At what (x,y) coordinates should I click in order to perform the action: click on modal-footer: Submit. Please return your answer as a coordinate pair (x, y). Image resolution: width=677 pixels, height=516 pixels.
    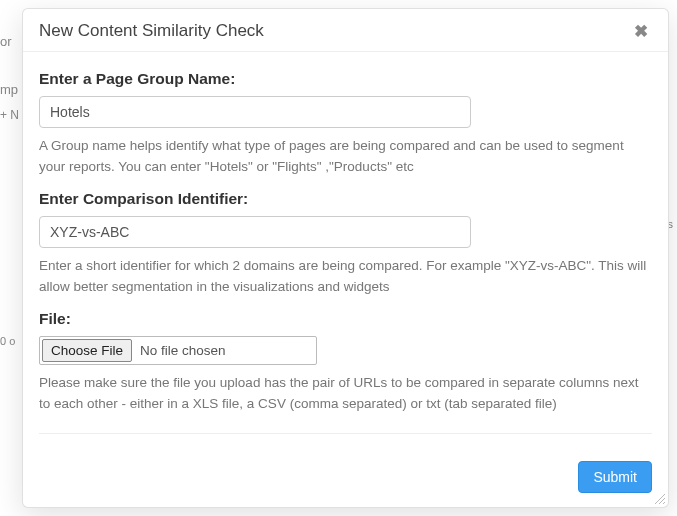
    Looking at the image, I should click on (346, 479).